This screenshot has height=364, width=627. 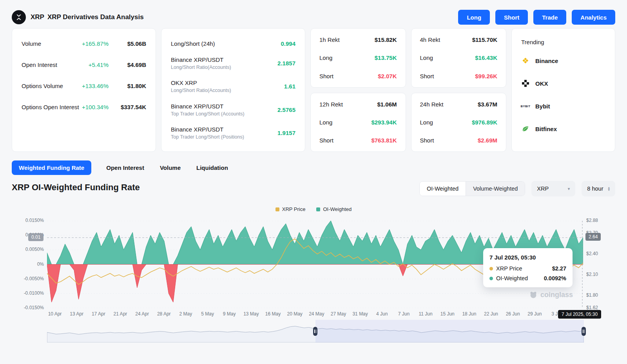 I want to click on coin-symbol: XRP, so click(x=38, y=17).